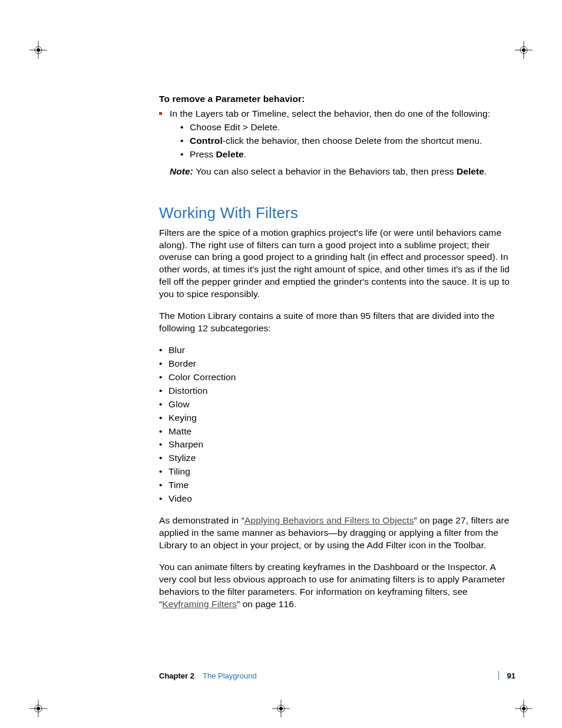 This screenshot has width=562, height=728. I want to click on category-item: Glow, so click(336, 404).